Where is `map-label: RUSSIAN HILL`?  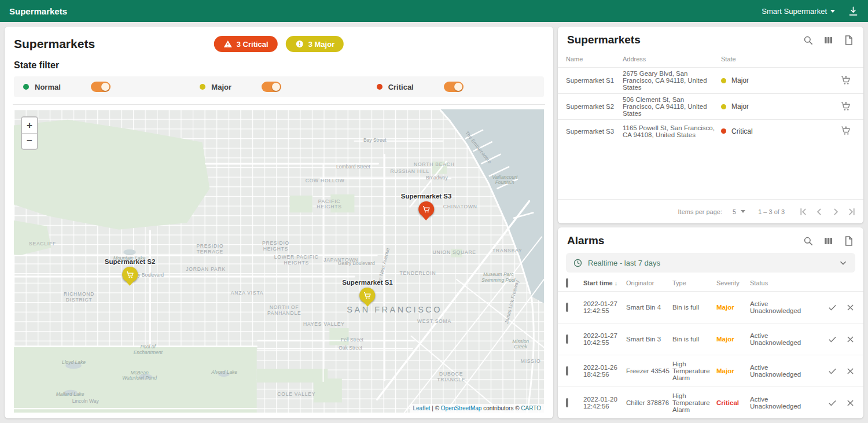 map-label: RUSSIAN HILL is located at coordinates (410, 172).